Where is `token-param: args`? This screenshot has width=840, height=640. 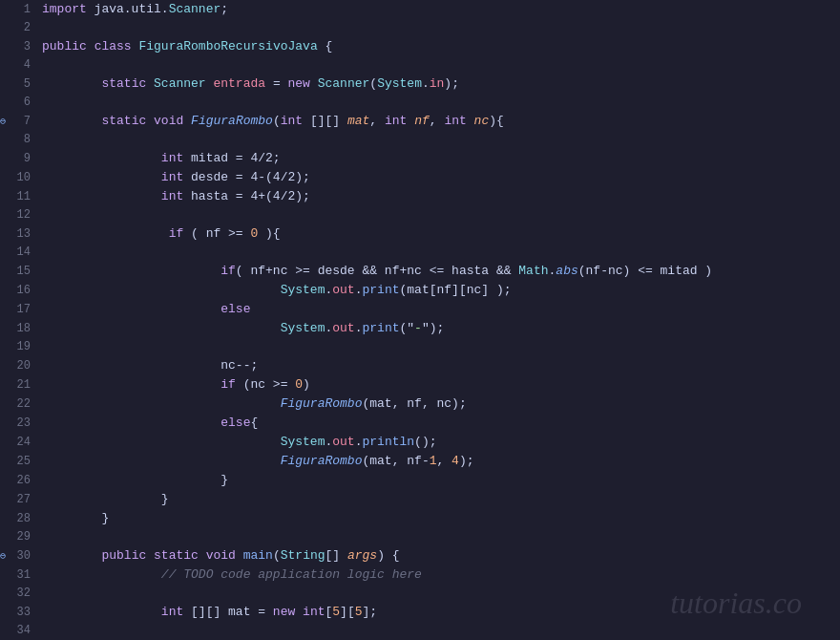
token-param: args is located at coordinates (363, 556).